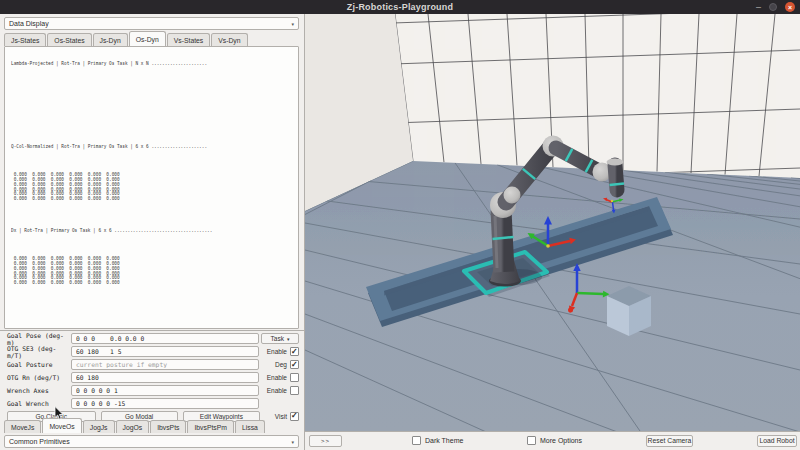  I want to click on goal-wrench-input, so click(165, 404).